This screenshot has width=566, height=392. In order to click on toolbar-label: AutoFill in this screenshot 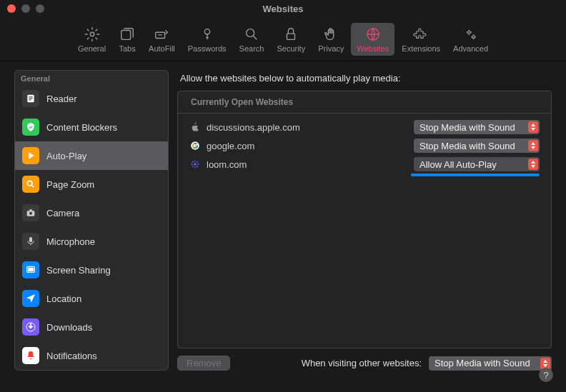, I will do `click(162, 49)`.